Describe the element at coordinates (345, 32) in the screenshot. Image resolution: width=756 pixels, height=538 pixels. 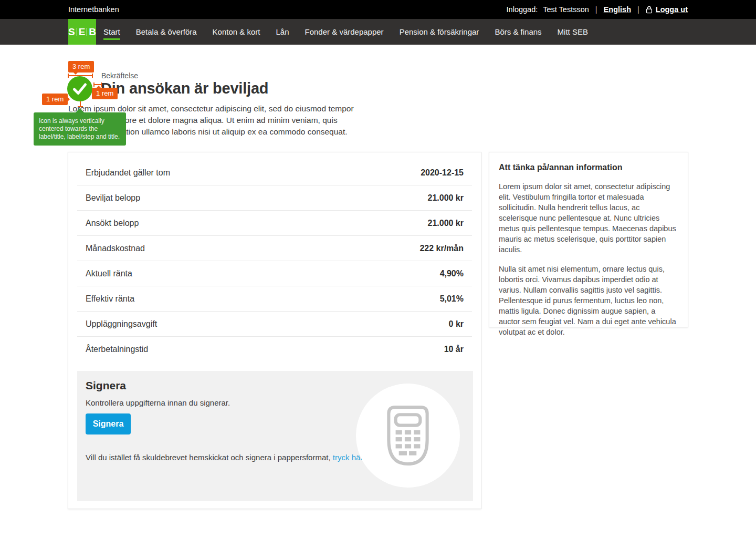
I see `nav-items: Start Betala & överföra Konton & kort Lå…` at that location.